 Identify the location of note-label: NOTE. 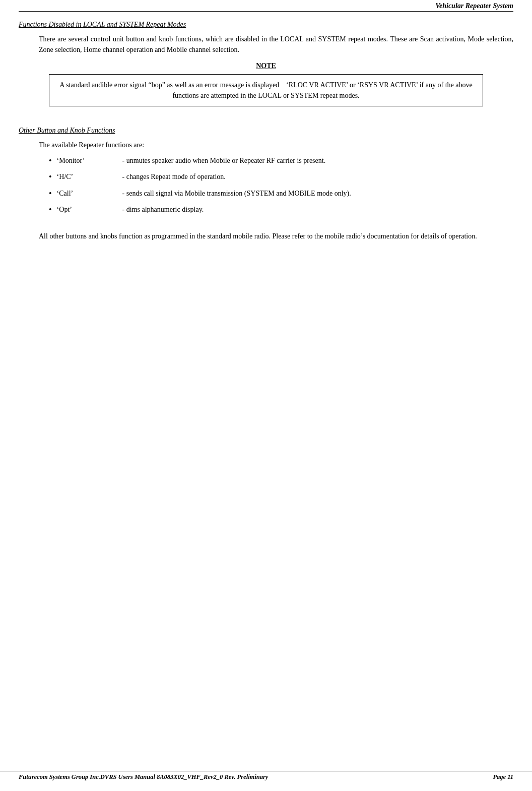
(266, 66).